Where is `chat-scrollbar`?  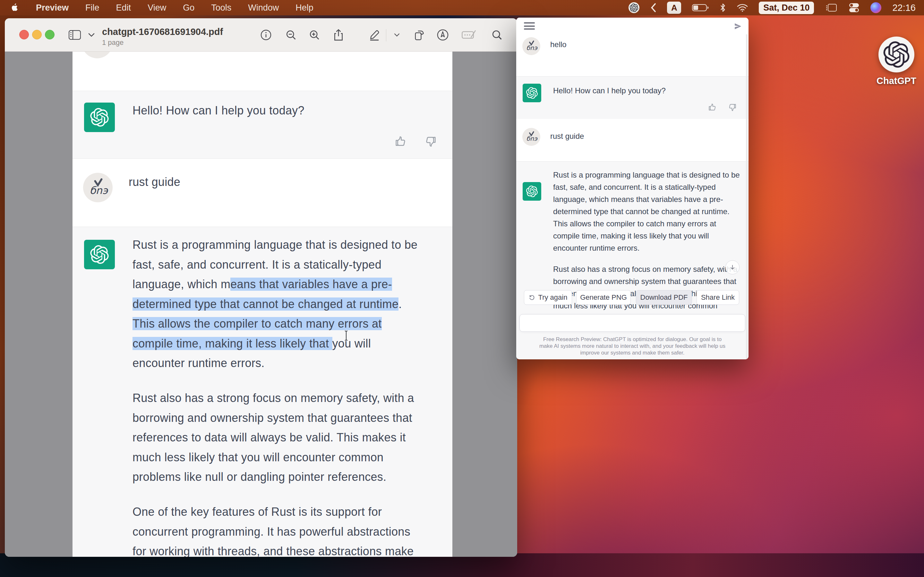 chat-scrollbar is located at coordinates (747, 197).